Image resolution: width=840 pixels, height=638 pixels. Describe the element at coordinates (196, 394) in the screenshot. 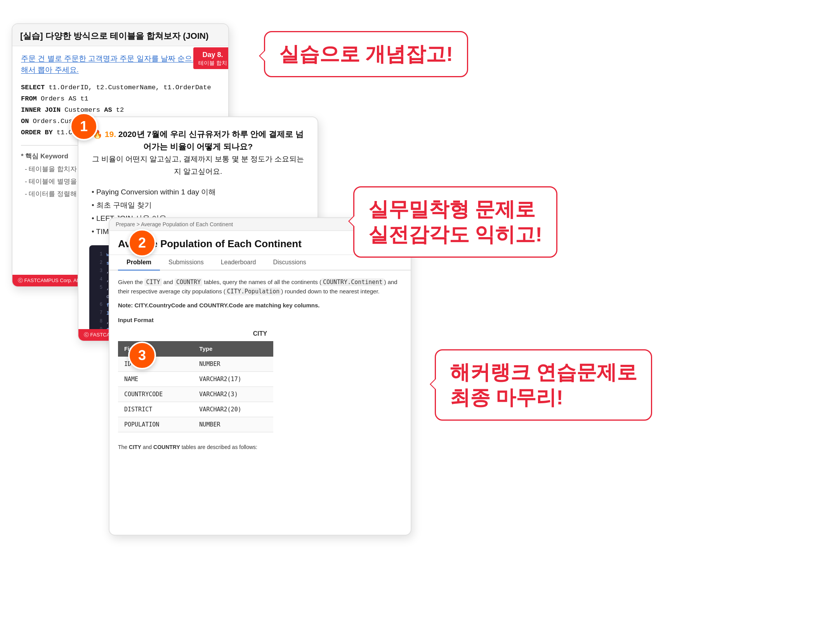

I see `table-row: COUNTRYCODEVARCHAR2(3)` at that location.